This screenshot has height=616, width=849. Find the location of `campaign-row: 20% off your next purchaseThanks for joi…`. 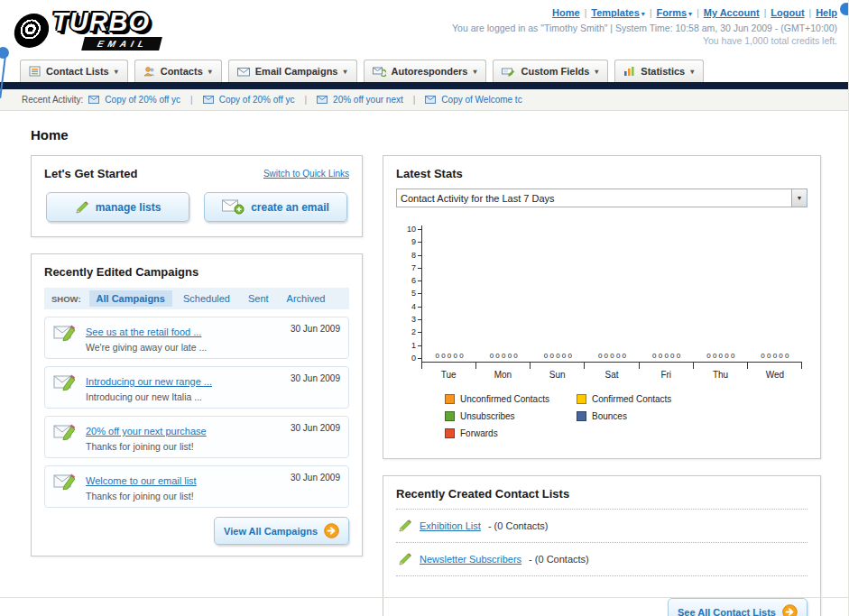

campaign-row: 20% off your next purchaseThanks for joi… is located at coordinates (197, 437).